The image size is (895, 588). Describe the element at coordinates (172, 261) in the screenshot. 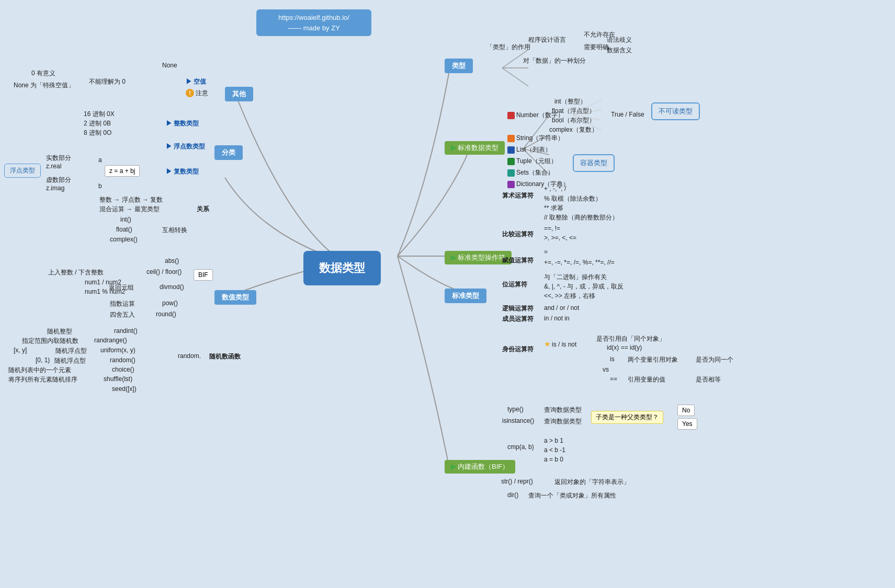

I see `abs-node: abs()` at that location.